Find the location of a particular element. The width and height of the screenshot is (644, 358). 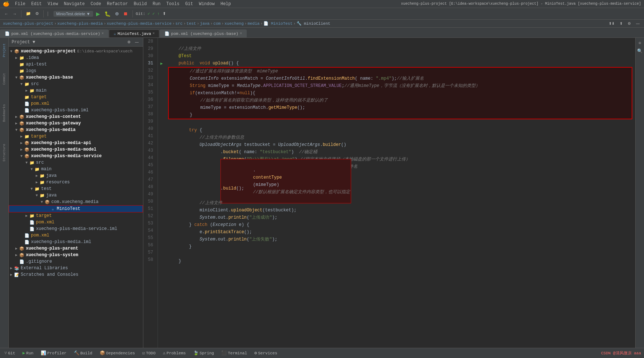

tree-item-service-java: ▶ 📁 java is located at coordinates (76, 176).